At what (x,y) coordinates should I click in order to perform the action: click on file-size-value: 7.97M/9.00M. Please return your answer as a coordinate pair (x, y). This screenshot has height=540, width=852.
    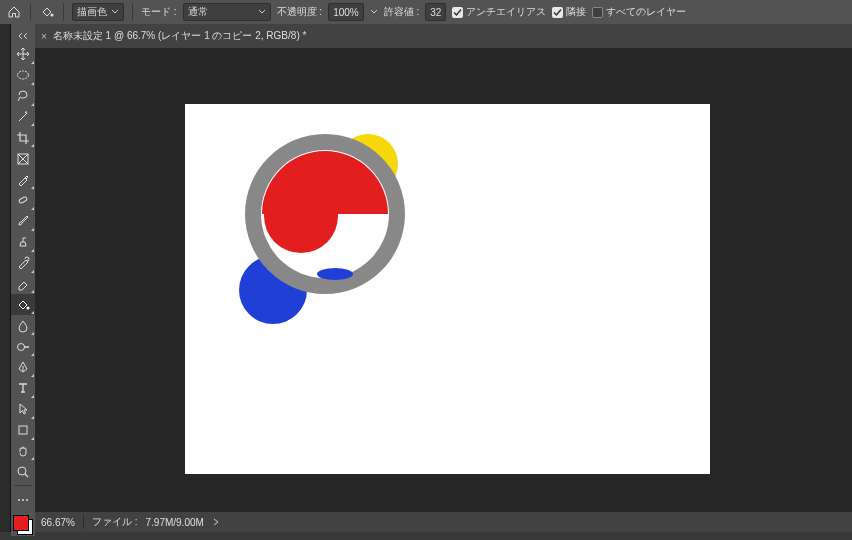
    Looking at the image, I should click on (174, 522).